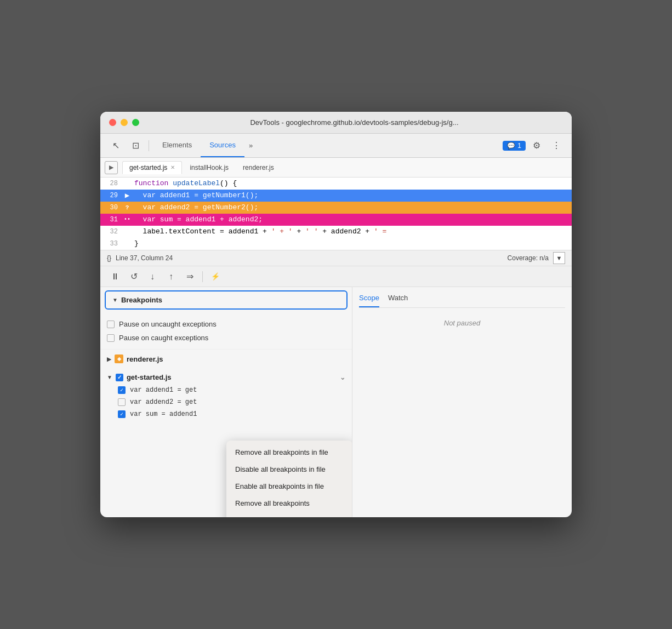  What do you see at coordinates (398, 300) in the screenshot?
I see `tab-watch: Watch` at bounding box center [398, 300].